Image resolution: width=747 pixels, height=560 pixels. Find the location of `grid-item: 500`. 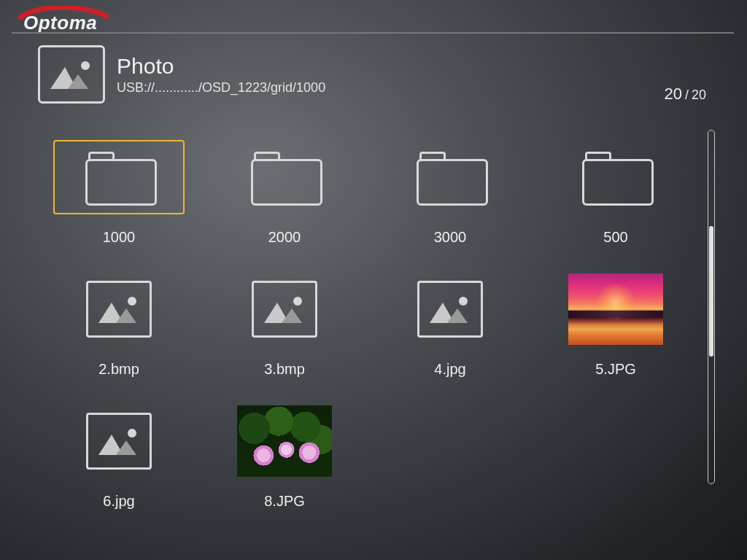

grid-item: 500 is located at coordinates (616, 192).